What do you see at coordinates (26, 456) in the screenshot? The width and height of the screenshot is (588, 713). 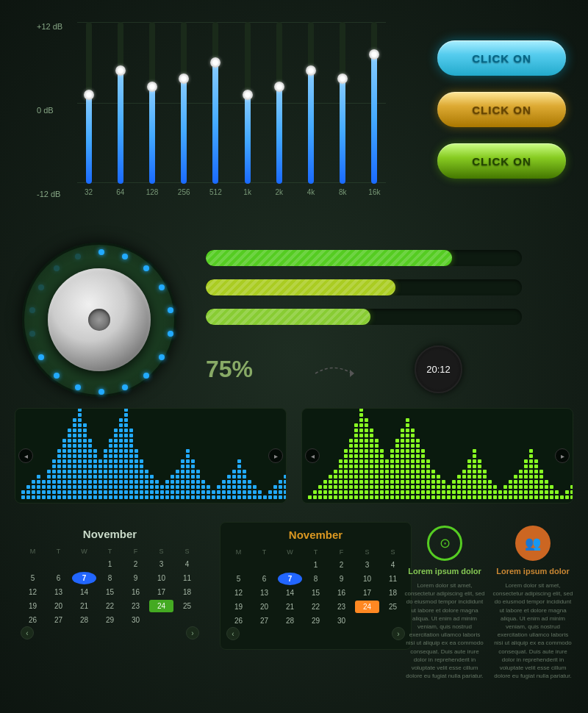 I see `vis-nav-left-blue: ◂` at bounding box center [26, 456].